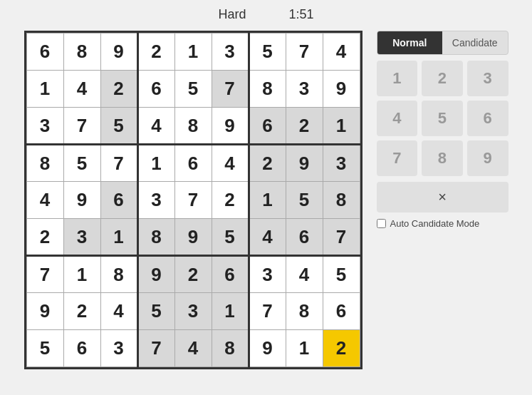 The width and height of the screenshot is (532, 395). Describe the element at coordinates (435, 224) in the screenshot. I see `auto-candidate-label: Auto Candidate Mode` at that location.